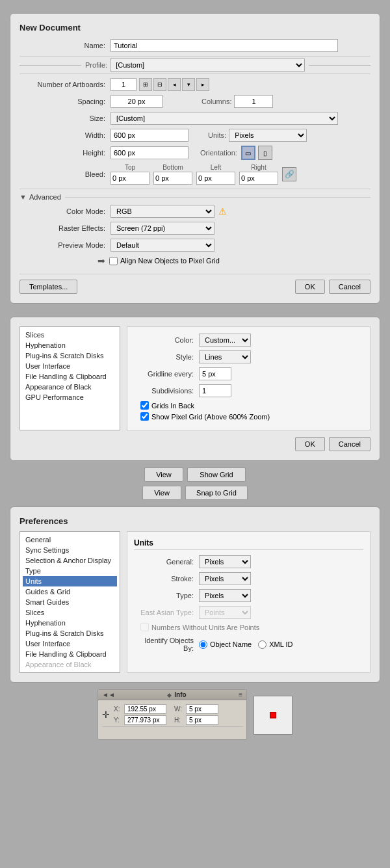 The height and width of the screenshot is (868, 390). What do you see at coordinates (248, 627) in the screenshot?
I see `numbers-without-units-row: Numbers Without Units Are Points` at bounding box center [248, 627].